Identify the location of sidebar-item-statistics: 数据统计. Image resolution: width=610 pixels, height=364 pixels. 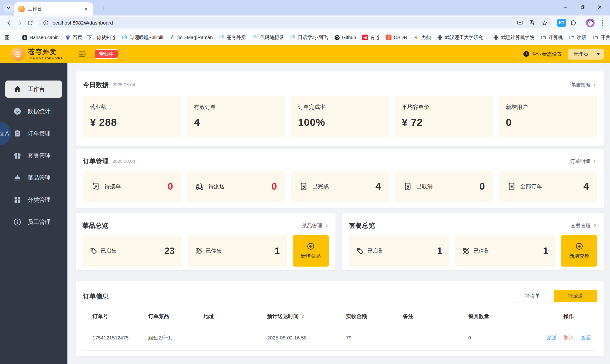
(34, 111).